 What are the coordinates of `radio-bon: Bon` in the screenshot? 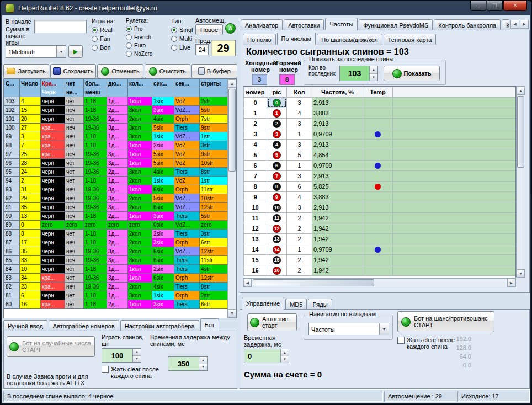 It's located at (103, 47).